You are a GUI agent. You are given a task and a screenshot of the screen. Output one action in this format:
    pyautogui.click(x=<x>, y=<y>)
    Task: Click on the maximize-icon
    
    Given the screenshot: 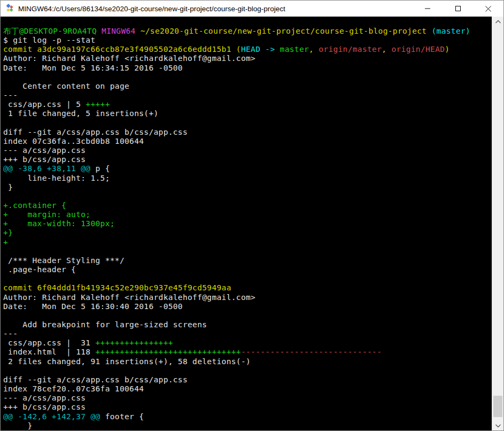 What is the action you would take?
    pyautogui.click(x=458, y=9)
    